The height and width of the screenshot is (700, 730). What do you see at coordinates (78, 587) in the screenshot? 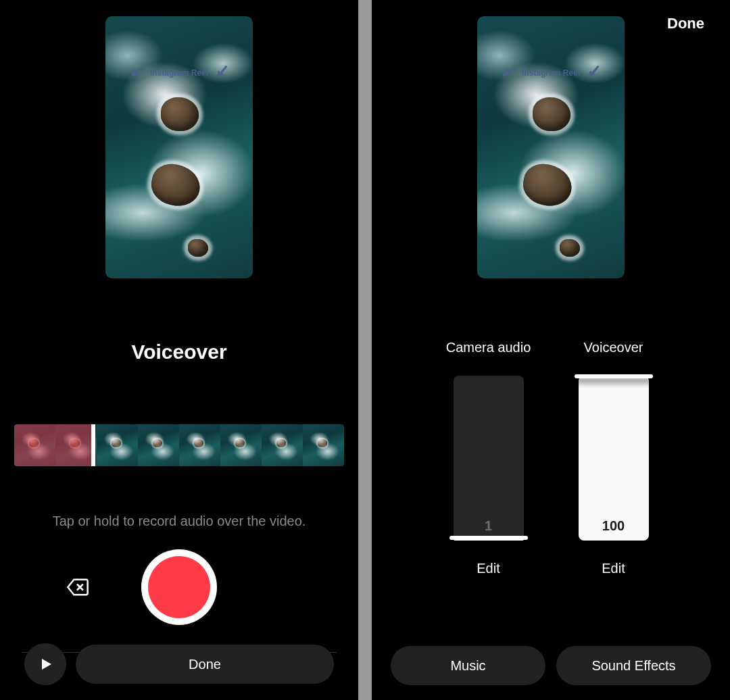
I see `backspace-x-icon` at bounding box center [78, 587].